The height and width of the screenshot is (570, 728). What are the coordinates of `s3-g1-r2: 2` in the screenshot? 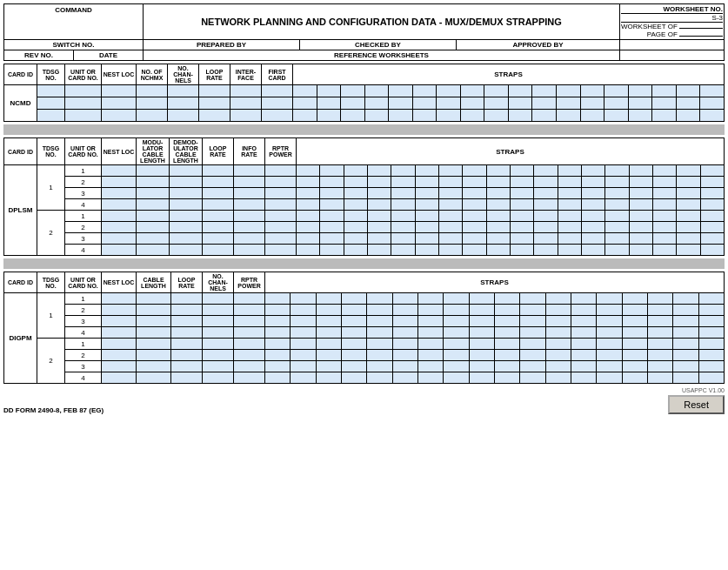 It's located at (83, 310).